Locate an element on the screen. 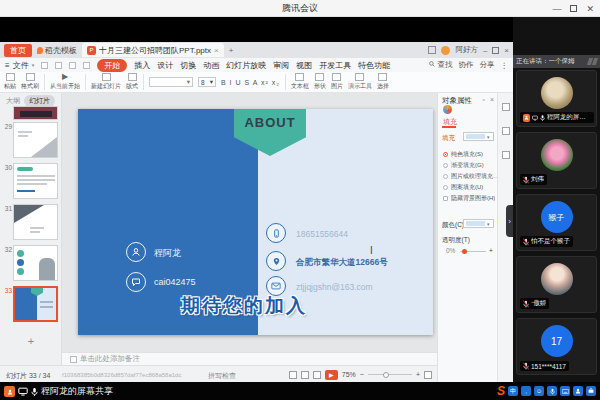 The image size is (600, 400). minimize-icon: — is located at coordinates (556, 9).